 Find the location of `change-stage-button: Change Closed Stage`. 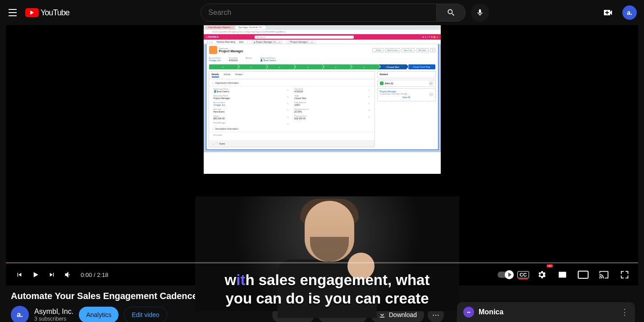

change-stage-button: Change Closed Stage is located at coordinates (422, 67).